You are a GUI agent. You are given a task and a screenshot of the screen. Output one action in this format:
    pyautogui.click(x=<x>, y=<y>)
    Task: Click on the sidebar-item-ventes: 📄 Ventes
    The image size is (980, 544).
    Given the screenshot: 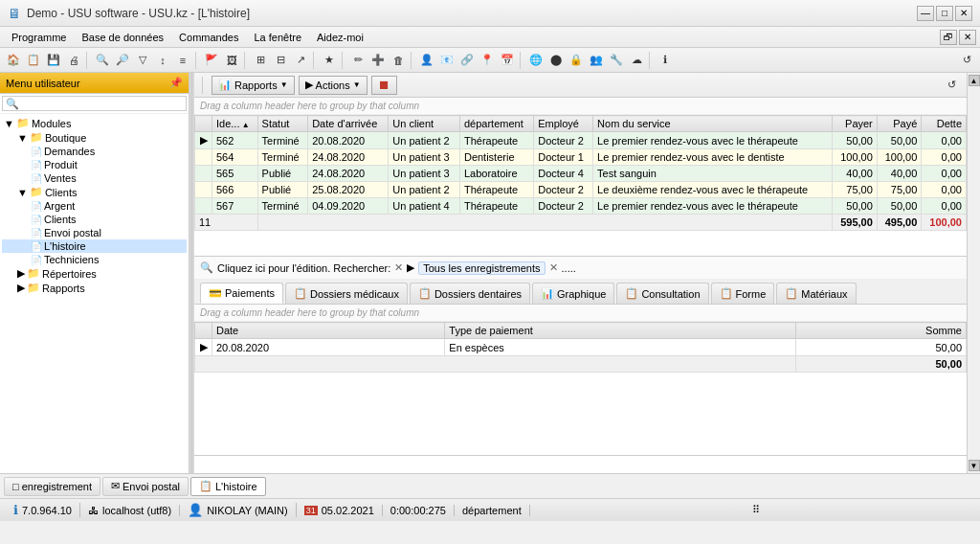 What is the action you would take?
    pyautogui.click(x=94, y=178)
    